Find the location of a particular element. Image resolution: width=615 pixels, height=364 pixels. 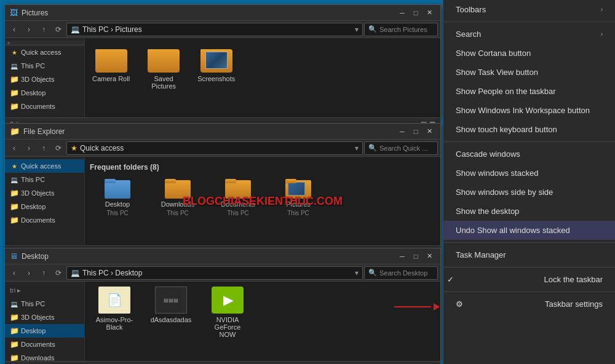

menu-taskbar-settings: ⚙ Taskbar settings is located at coordinates (529, 304).